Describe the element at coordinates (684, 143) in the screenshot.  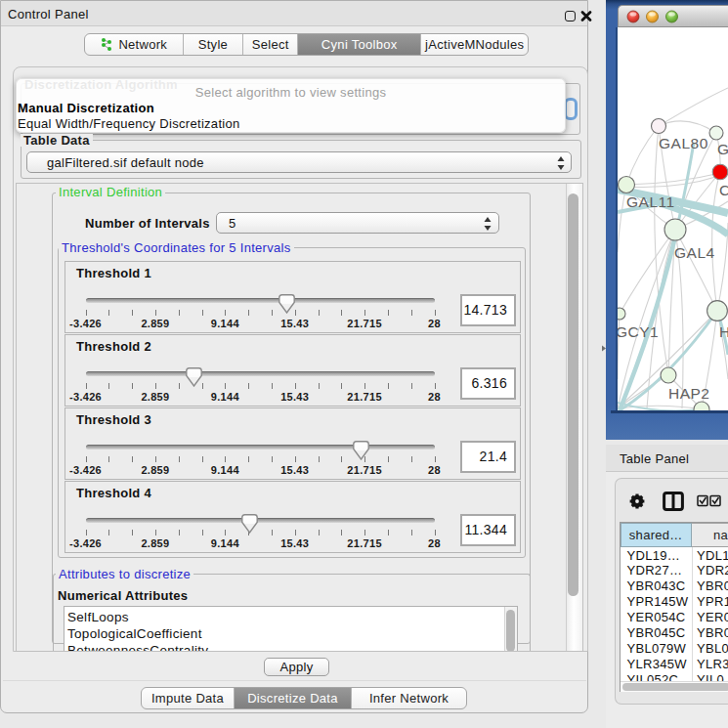
I see `svg-text: GAL80` at that location.